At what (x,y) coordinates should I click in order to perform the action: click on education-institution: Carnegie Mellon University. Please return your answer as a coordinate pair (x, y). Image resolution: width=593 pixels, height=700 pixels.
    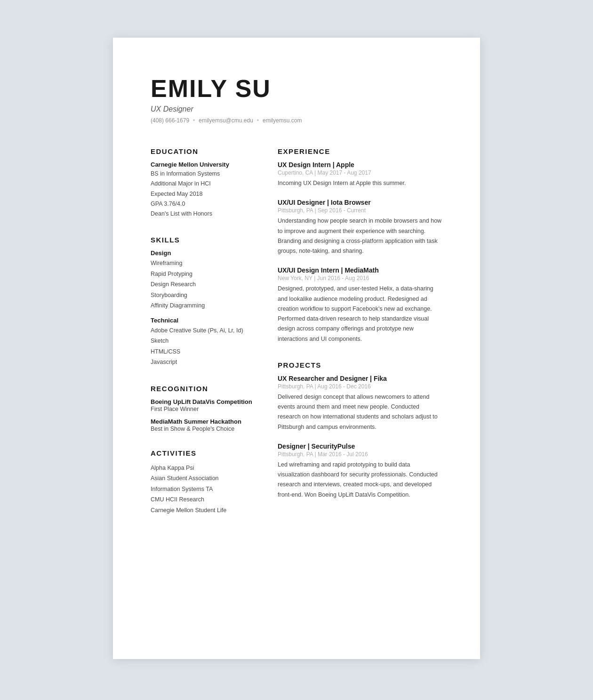
    Looking at the image, I should click on (202, 165).